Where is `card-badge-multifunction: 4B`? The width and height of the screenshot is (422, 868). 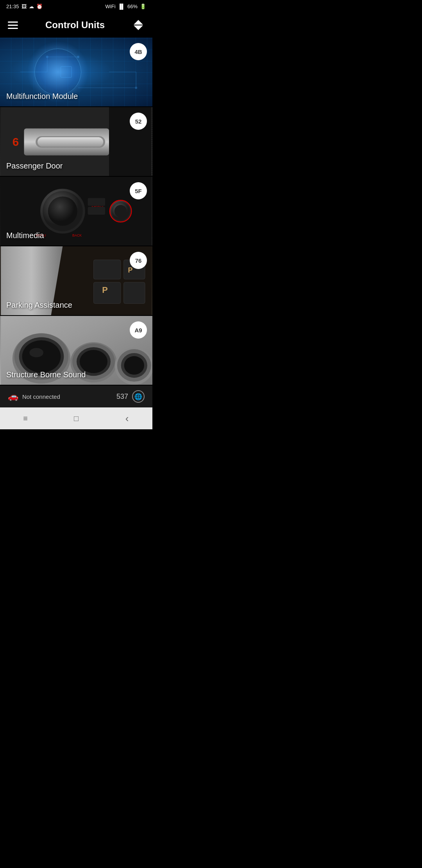
card-badge-multifunction: 4B is located at coordinates (138, 52).